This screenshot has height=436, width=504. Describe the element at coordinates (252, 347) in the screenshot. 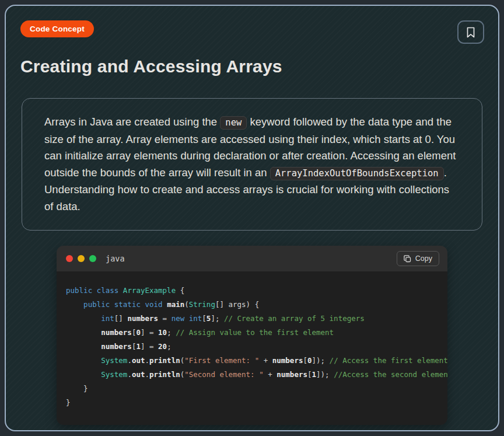

I see `code-line: numbers[1] = 20;` at that location.